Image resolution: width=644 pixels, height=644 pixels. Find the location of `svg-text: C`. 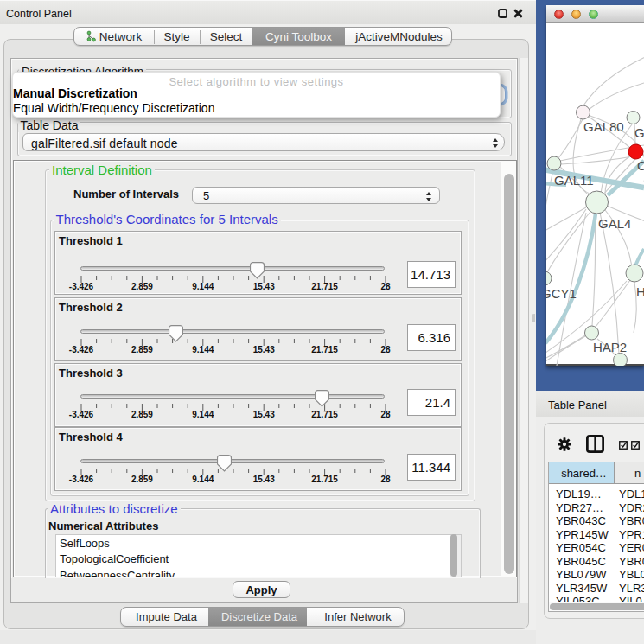

svg-text: C is located at coordinates (641, 166).